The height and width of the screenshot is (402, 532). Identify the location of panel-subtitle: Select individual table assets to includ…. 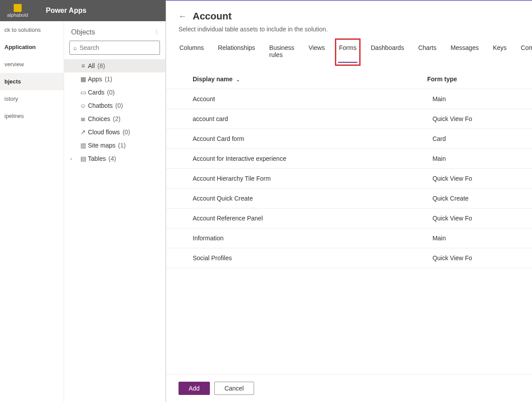
(349, 32).